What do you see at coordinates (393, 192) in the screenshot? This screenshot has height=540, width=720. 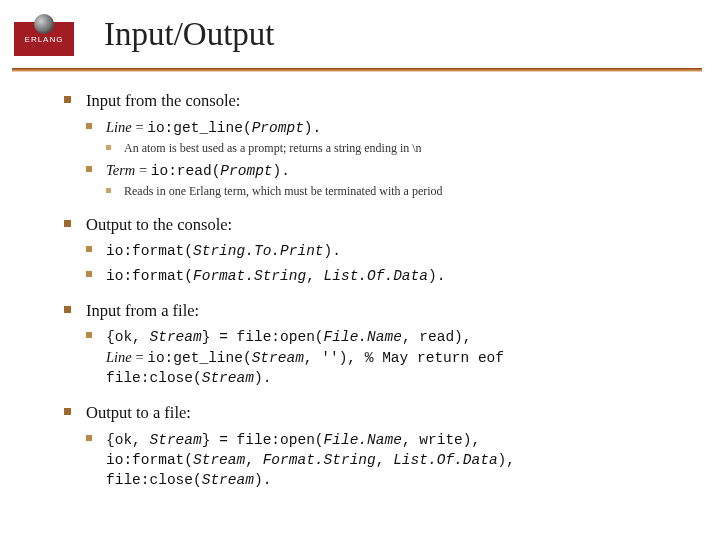 I see `note-list: Reads in one Erlang term, which must be …` at bounding box center [393, 192].